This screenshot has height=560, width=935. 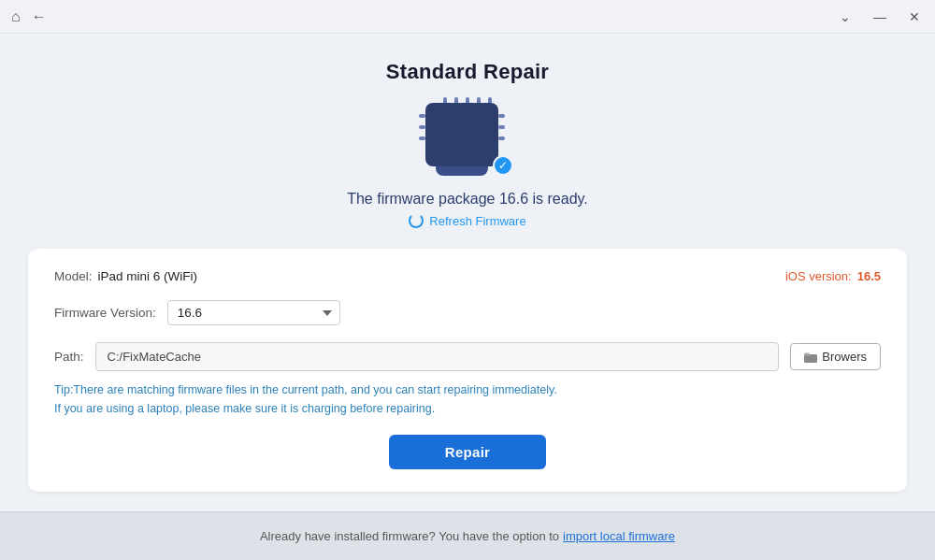 What do you see at coordinates (501, 127) in the screenshot?
I see `chip-pins-right` at bounding box center [501, 127].